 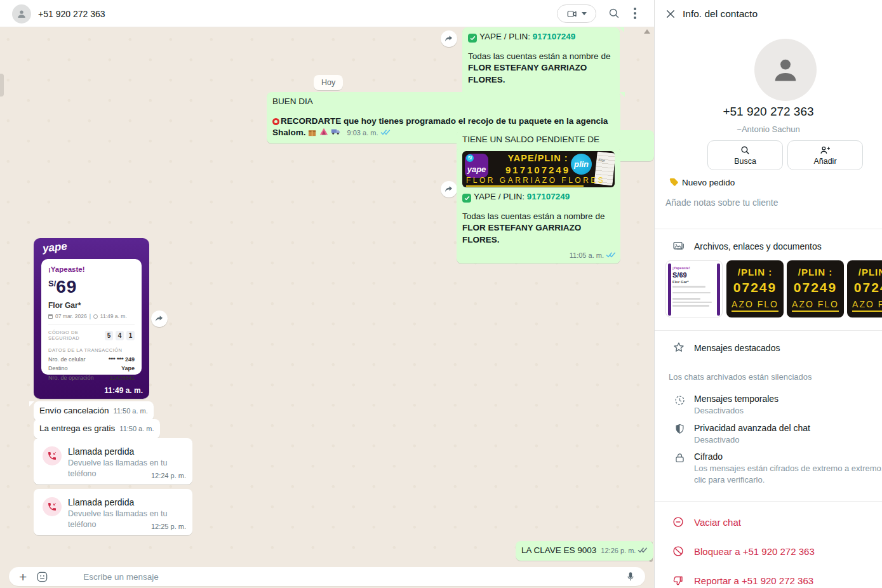 What do you see at coordinates (709, 183) in the screenshot?
I see `label-nuevo-pedido: Nuevo pedido` at bounding box center [709, 183].